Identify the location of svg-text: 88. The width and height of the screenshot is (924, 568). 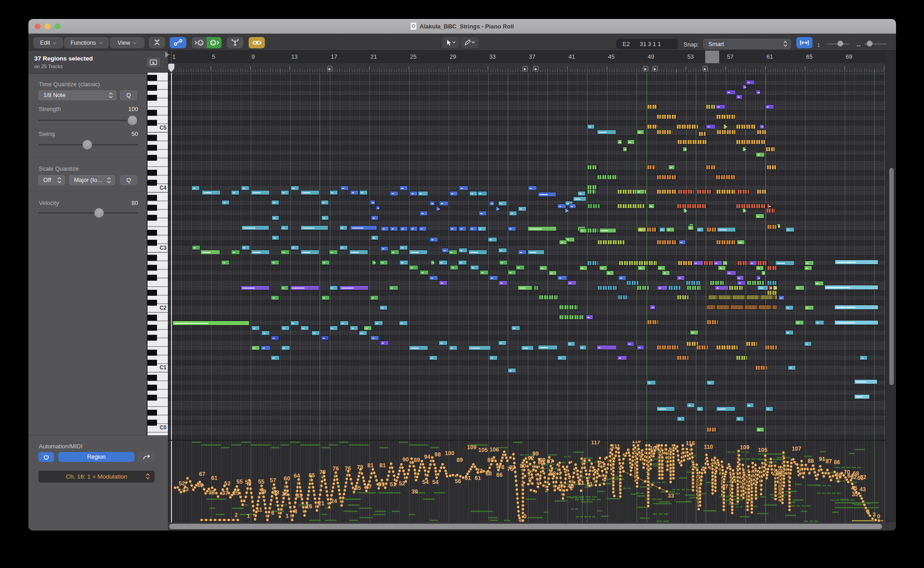
(811, 461).